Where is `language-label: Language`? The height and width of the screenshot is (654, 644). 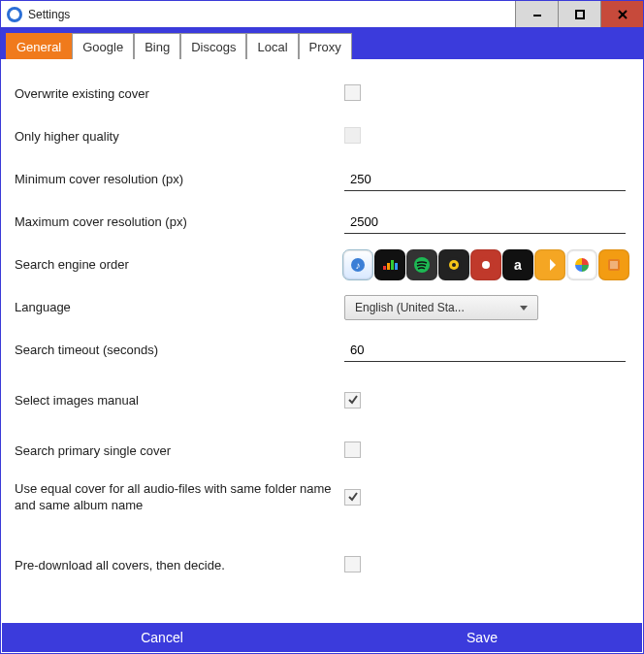
language-label: Language is located at coordinates (179, 309).